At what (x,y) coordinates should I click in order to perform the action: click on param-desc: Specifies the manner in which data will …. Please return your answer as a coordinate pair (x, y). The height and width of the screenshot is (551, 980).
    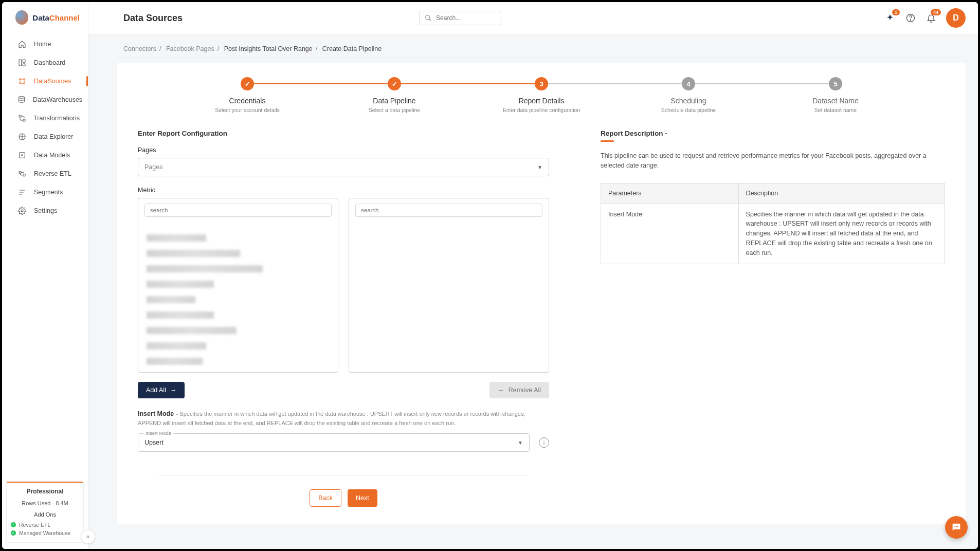
    Looking at the image, I should click on (841, 233).